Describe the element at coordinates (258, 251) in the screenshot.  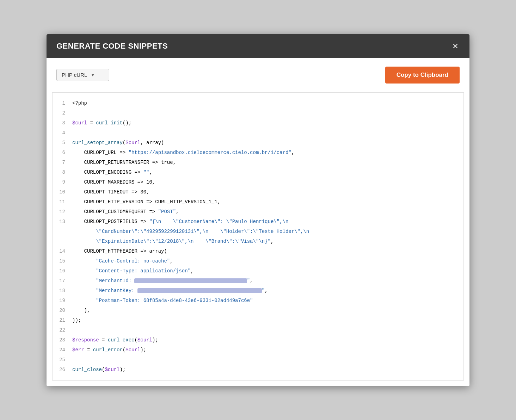
I see `code-line: 14 CURLOPT_HTTPHEADER => array(` at that location.